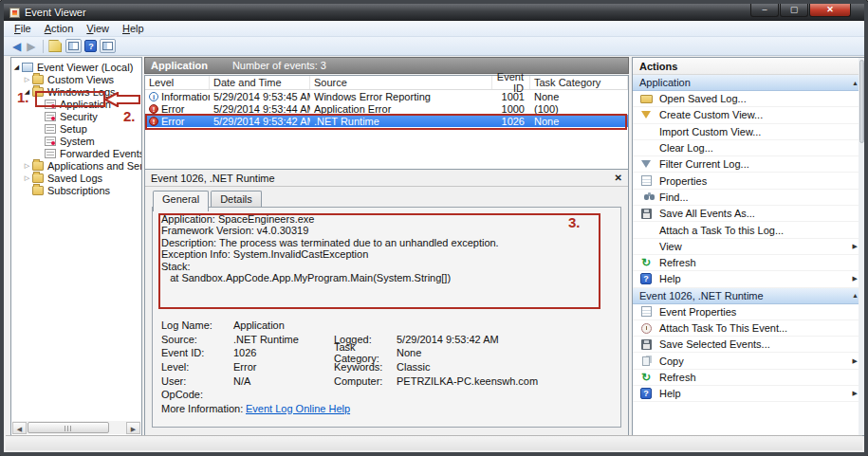 This screenshot has width=868, height=456. What do you see at coordinates (749, 180) in the screenshot?
I see `action-properties: Properties` at bounding box center [749, 180].